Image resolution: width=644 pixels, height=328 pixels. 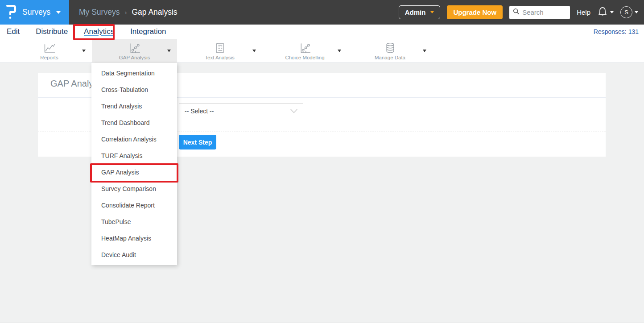 I want to click on menu-item-consolidate-report: Consolidate Report, so click(x=134, y=205).